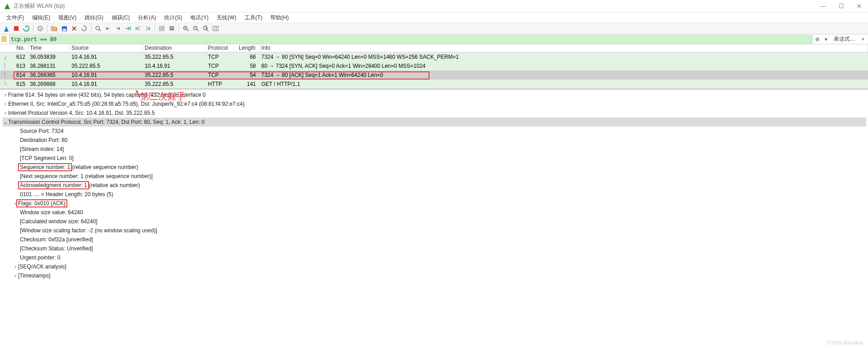 This screenshot has height=348, width=868. I want to click on filter-add-icon: ＋, so click(863, 39).